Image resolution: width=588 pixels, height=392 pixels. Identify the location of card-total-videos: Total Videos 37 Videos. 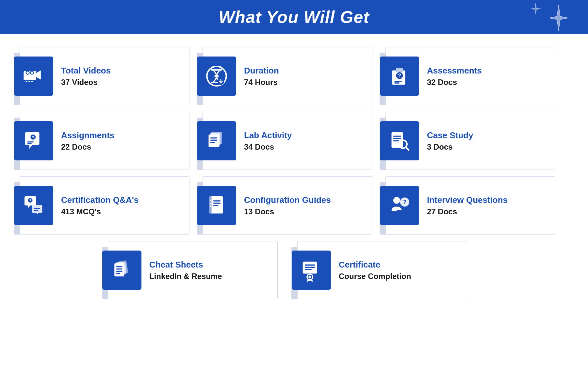
(105, 76).